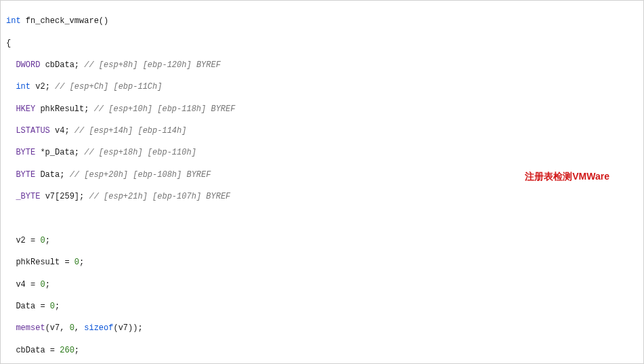 The width and height of the screenshot is (644, 364). What do you see at coordinates (322, 131) in the screenshot?
I see `code-line: LSTATUS v4; // [esp+14h] [ebp-114h]` at bounding box center [322, 131].